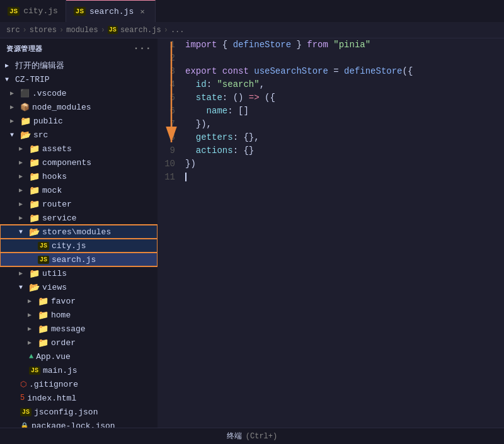 This screenshot has height=444, width=504. What do you see at coordinates (331, 151) in the screenshot?
I see `code-line-9: 9 actions: {}` at bounding box center [331, 151].